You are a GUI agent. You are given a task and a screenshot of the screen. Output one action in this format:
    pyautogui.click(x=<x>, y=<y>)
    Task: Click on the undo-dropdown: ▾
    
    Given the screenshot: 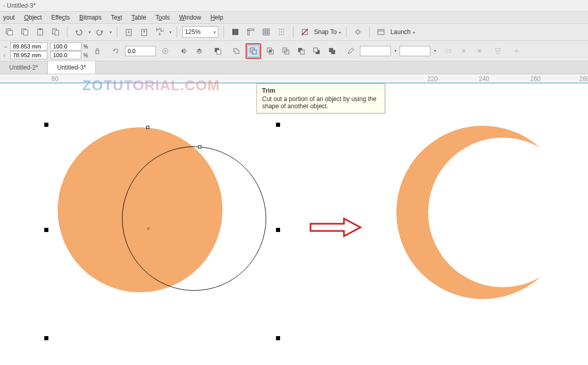 What is the action you would take?
    pyautogui.click(x=90, y=32)
    